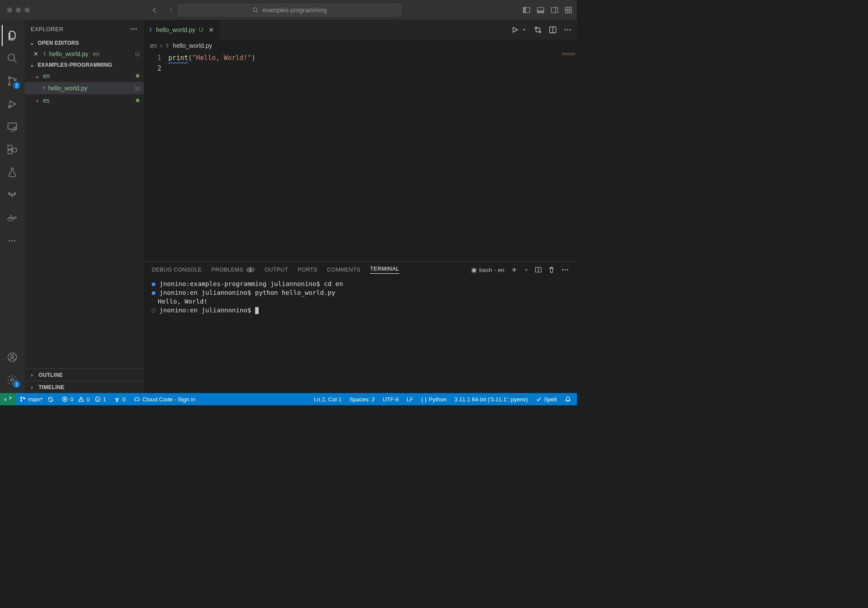 The width and height of the screenshot is (868, 608). I want to click on open-editors-section: ⌄ OPEN EDITORS, so click(84, 43).